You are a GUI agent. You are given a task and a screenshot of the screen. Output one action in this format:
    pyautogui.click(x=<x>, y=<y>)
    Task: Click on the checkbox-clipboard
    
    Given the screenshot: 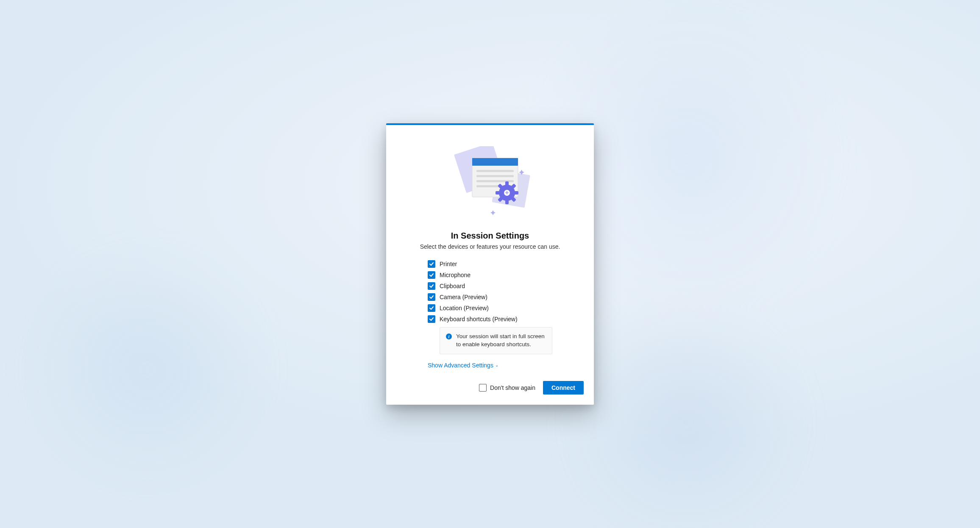 What is the action you would take?
    pyautogui.click(x=432, y=286)
    